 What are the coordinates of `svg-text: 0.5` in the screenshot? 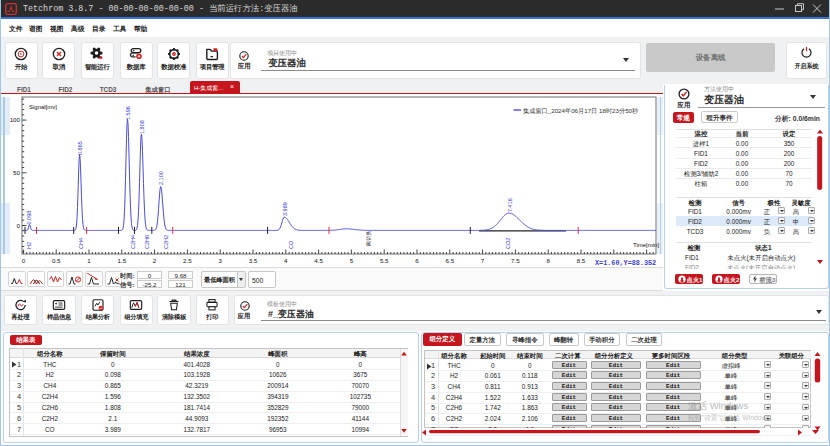 It's located at (56, 260).